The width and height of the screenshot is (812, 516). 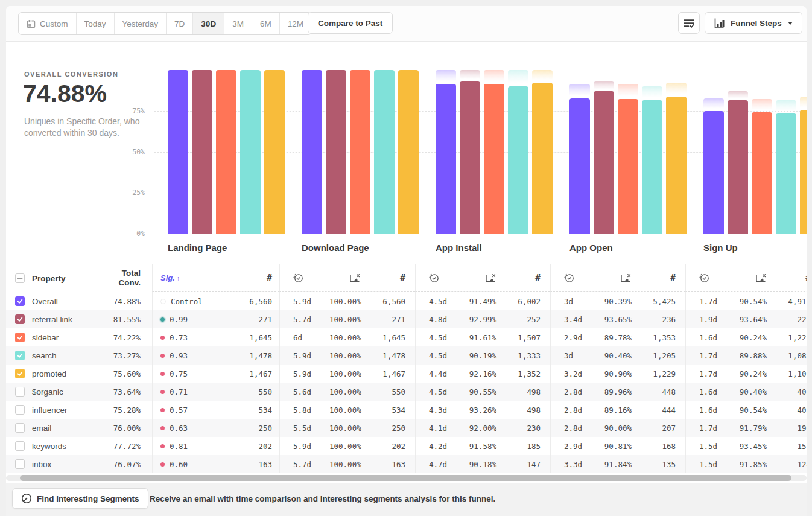 What do you see at coordinates (618, 428) in the screenshot?
I see `step-4-cells: 2.8d90.00%207` at bounding box center [618, 428].